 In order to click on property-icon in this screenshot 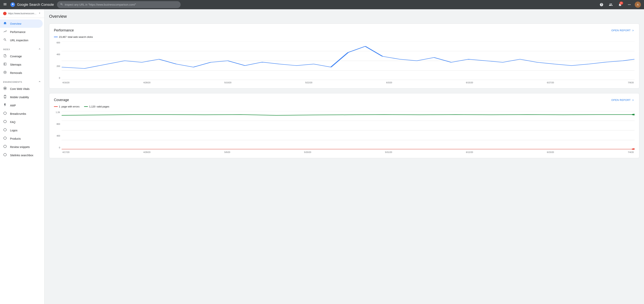, I will do `click(5, 13)`.